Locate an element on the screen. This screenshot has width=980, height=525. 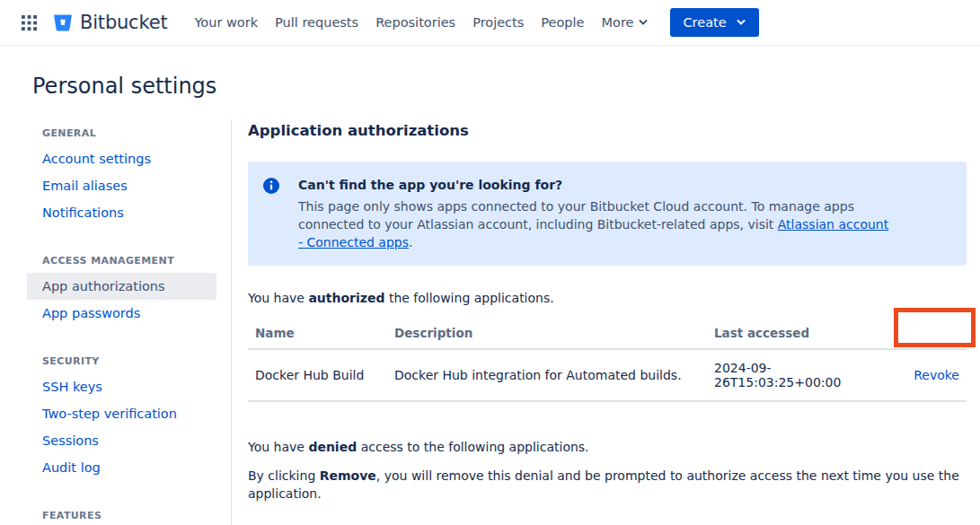
app-switcher-icon is located at coordinates (29, 22).